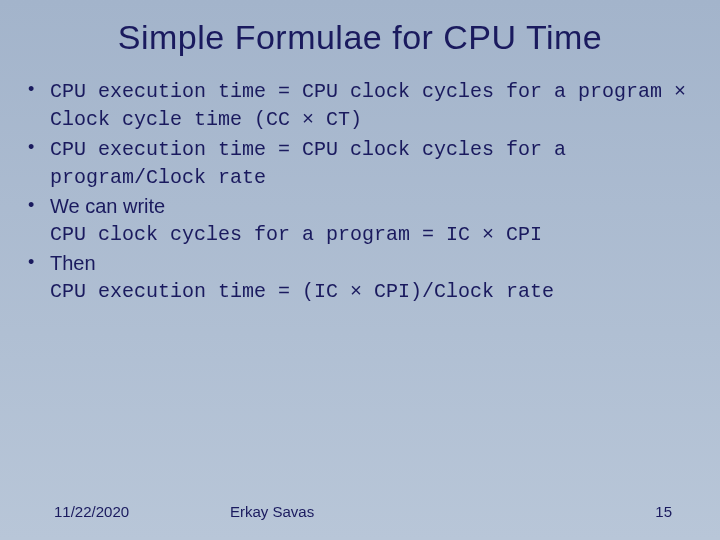 Image resolution: width=720 pixels, height=540 pixels. Describe the element at coordinates (108, 206) in the screenshot. I see `bullet-intro: We can write` at that location.